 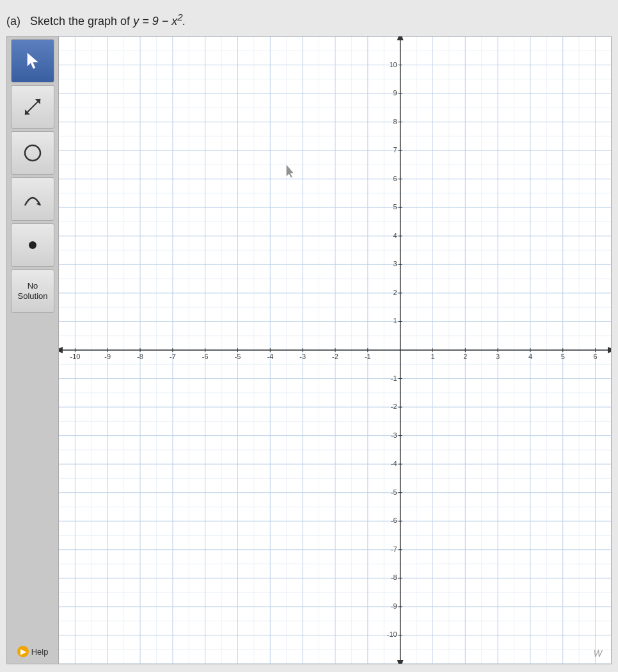 I want to click on no-solution-button: No Solution, so click(x=33, y=291).